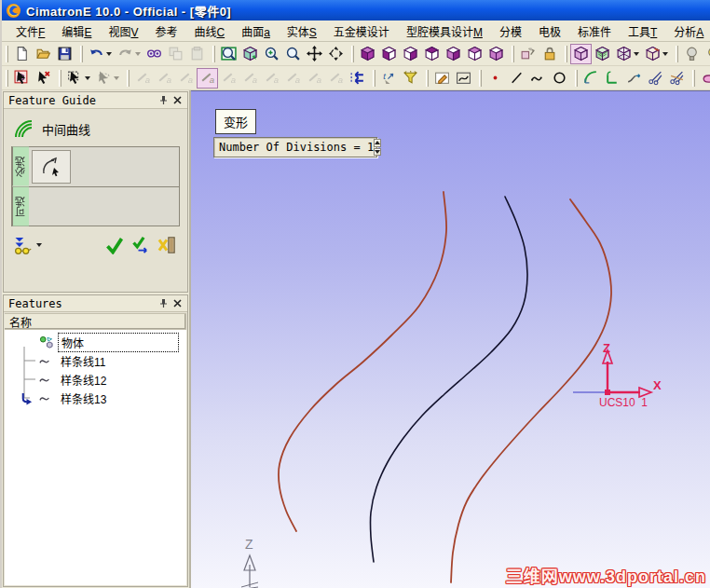  What do you see at coordinates (652, 54) in the screenshot?
I see `display-transparent-icon` at bounding box center [652, 54].